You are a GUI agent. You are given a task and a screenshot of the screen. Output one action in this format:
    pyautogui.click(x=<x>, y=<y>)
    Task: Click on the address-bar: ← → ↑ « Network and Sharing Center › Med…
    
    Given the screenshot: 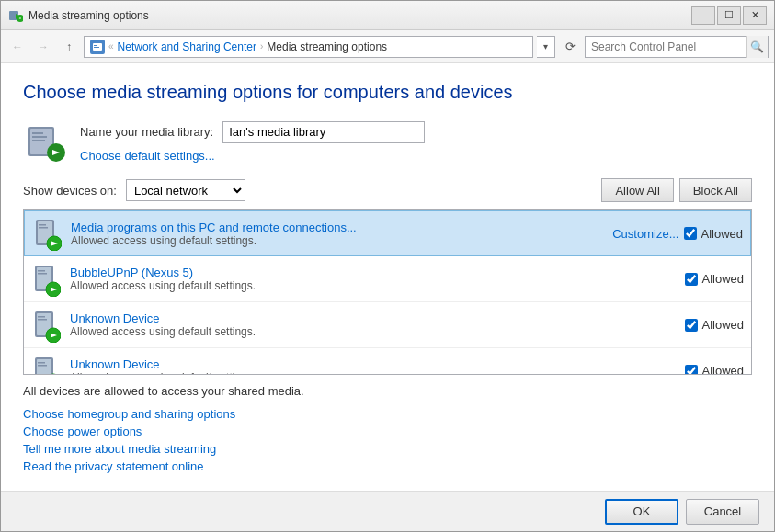 What is the action you would take?
    pyautogui.click(x=388, y=47)
    